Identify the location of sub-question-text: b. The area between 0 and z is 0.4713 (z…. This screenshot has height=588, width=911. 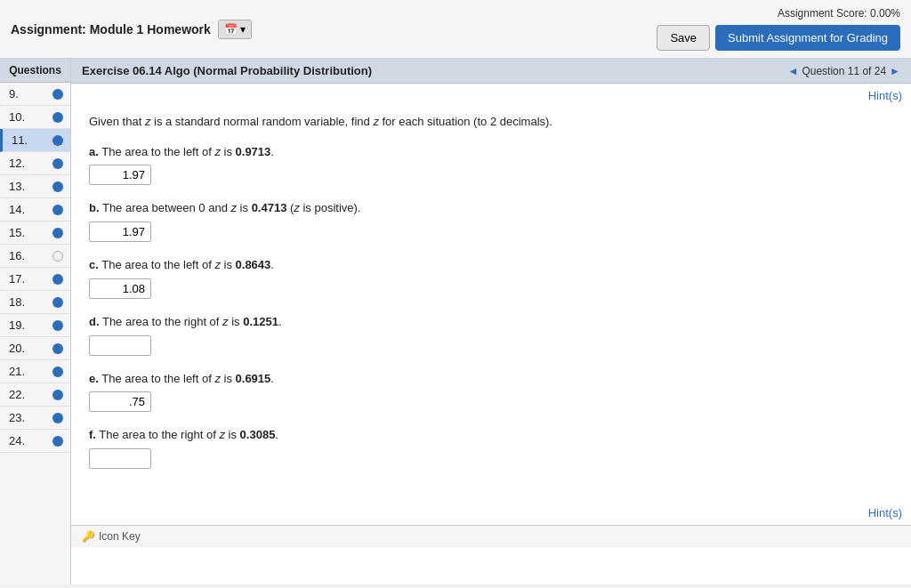
(491, 208).